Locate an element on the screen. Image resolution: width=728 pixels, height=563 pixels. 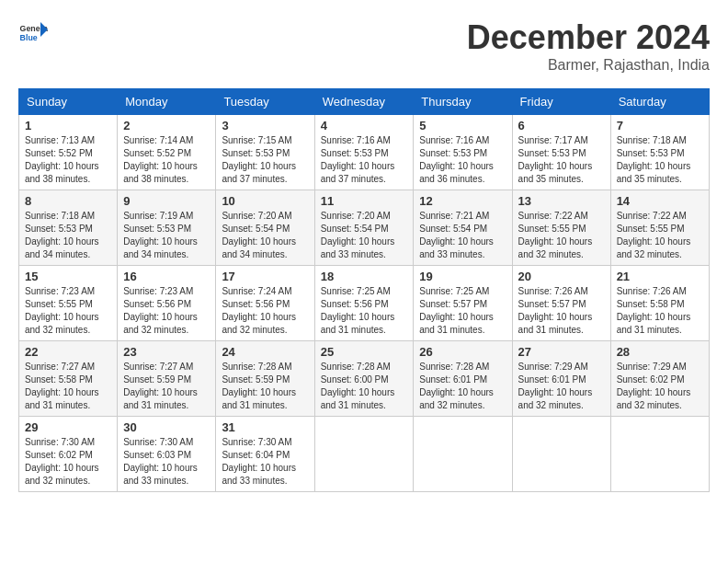
day-info-20: Sunrise: 7:26 AM Sunset: 5:57 PM Dayligh… is located at coordinates (562, 311).